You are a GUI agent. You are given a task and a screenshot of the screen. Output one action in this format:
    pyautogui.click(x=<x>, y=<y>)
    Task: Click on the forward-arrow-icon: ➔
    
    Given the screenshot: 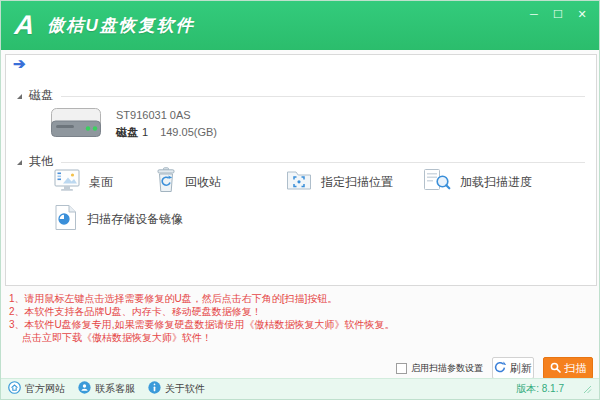 What is the action you would take?
    pyautogui.click(x=20, y=64)
    